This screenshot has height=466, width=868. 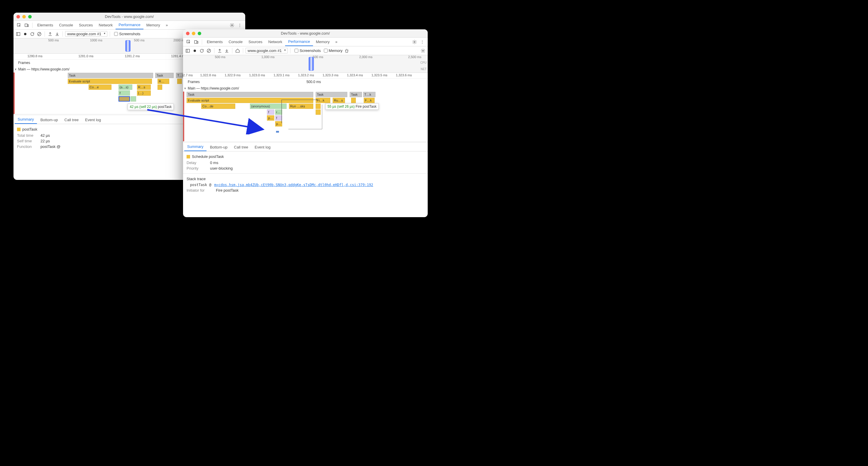 What do you see at coordinates (19, 129) in the screenshot?
I see `swatch-icon` at bounding box center [19, 129].